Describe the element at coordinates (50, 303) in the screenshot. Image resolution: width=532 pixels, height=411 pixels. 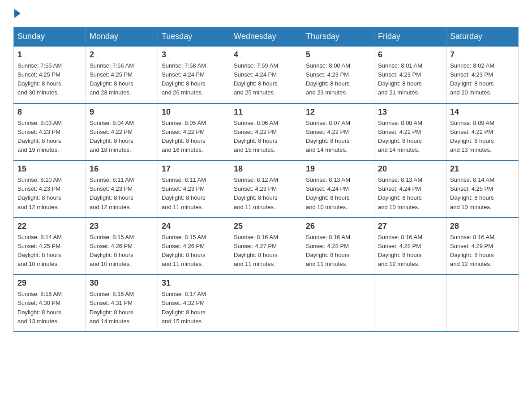
I see `calendar-cell: 29 Sunrise: 8:16 AM Sunset: 4:30 PM Dayl…` at that location.